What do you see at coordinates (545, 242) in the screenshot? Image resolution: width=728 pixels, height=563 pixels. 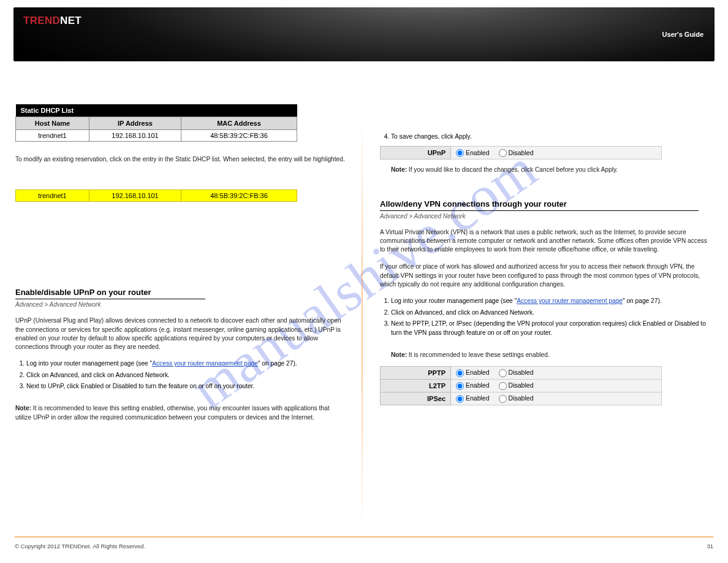 I see `vpn-para-1: A Virtual Private Network (VPN) is a net…` at bounding box center [545, 242].